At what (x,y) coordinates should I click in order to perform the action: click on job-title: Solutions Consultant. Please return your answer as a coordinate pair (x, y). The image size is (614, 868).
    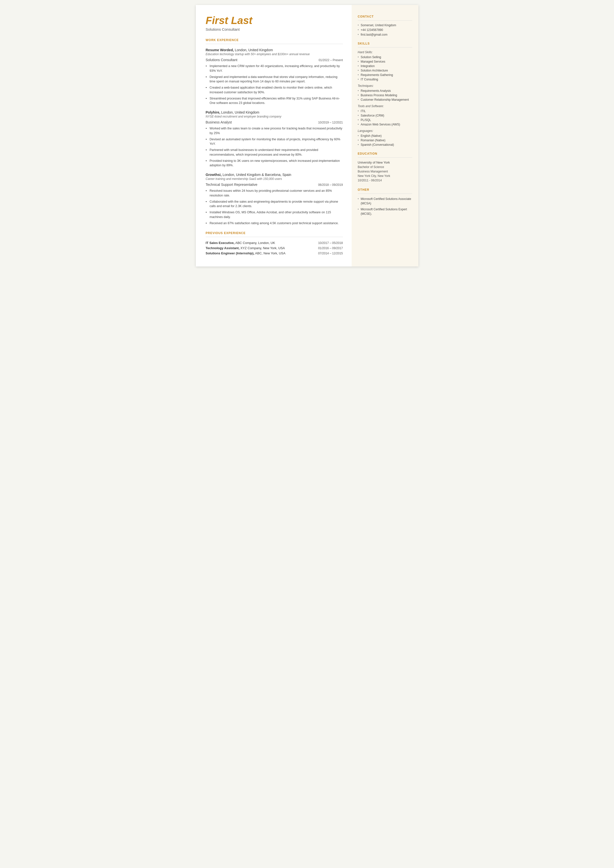
    Looking at the image, I should click on (274, 30).